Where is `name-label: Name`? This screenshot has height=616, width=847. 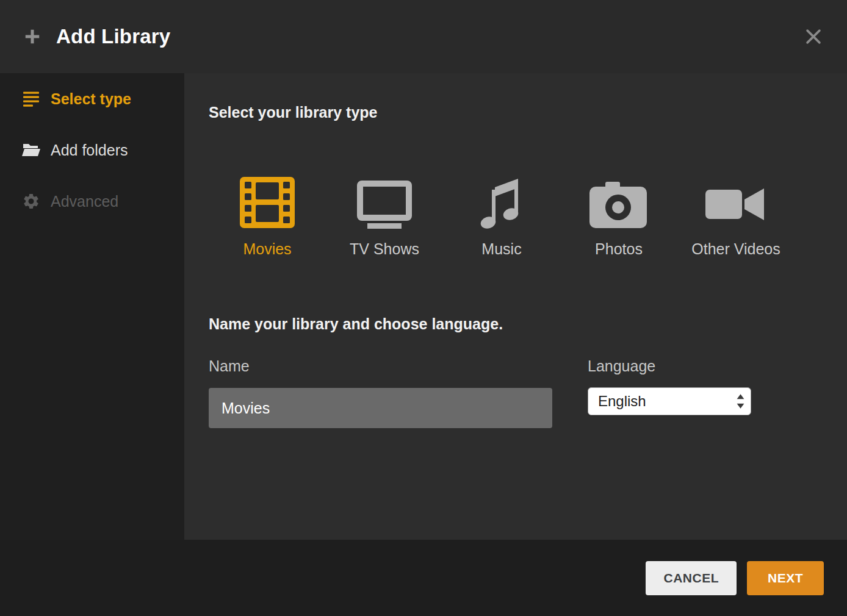
name-label: Name is located at coordinates (381, 366).